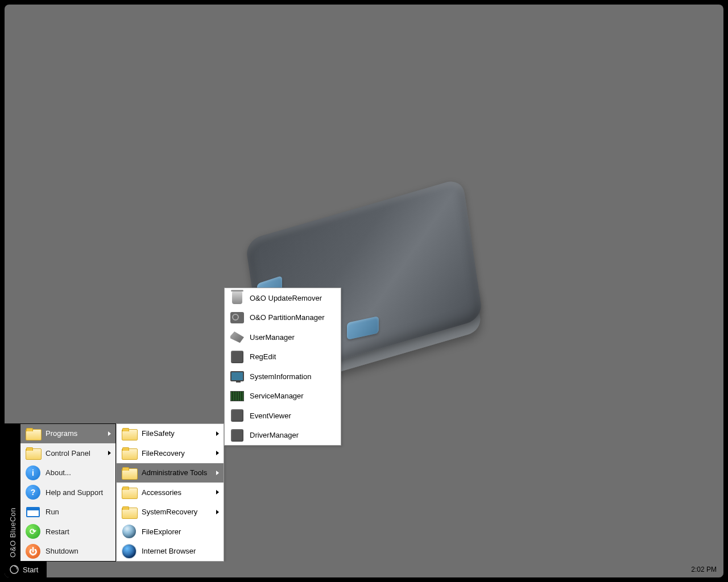 This screenshot has height=582, width=728. I want to click on admin-tools-item-drivermanager: DriverManager, so click(283, 435).